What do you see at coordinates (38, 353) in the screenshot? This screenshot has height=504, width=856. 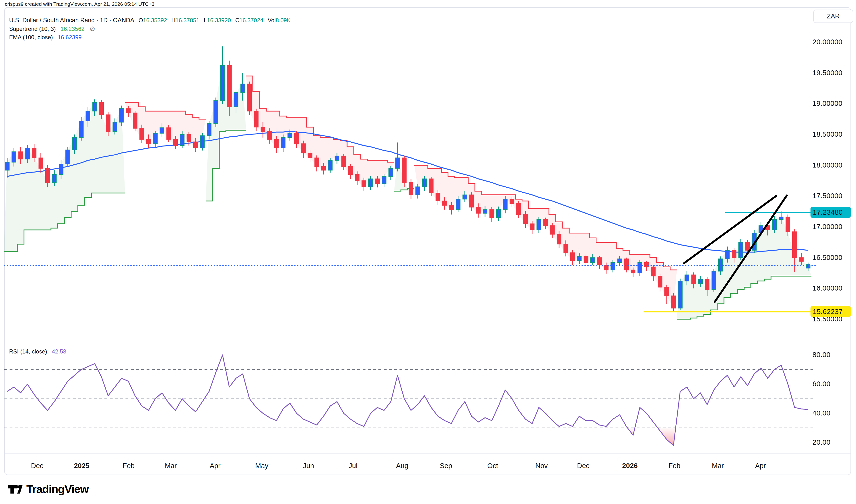 I see `rsi-legend-row: RSI (14, close) 42.58` at bounding box center [38, 353].